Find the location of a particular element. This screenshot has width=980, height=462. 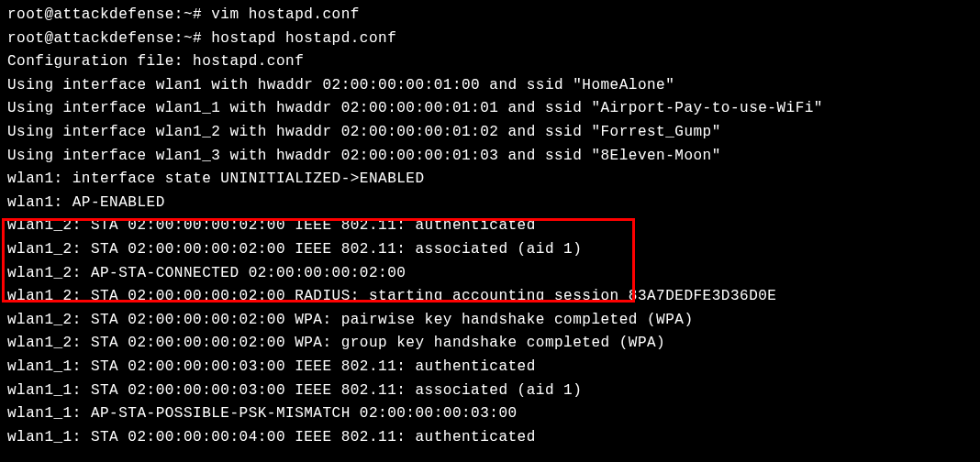

terminal-line: Using interface wlan1_1 with hwaddr 02:0… is located at coordinates (490, 109).